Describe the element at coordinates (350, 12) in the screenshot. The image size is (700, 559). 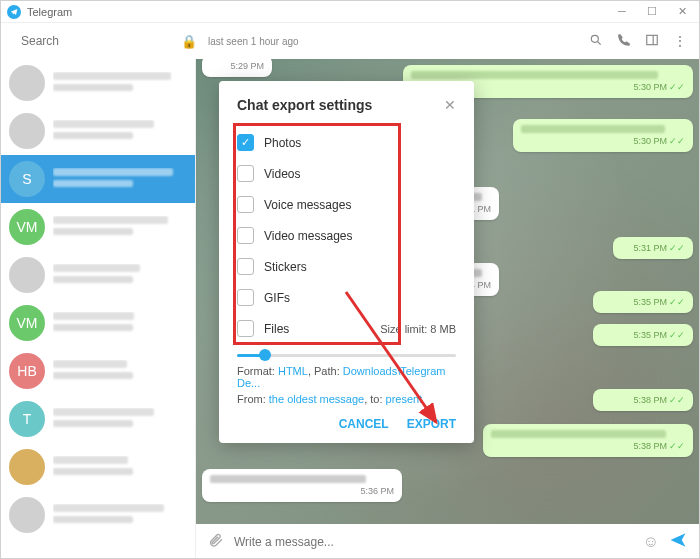
I see `title-bar: Telegram ─ ☐ ✕` at that location.